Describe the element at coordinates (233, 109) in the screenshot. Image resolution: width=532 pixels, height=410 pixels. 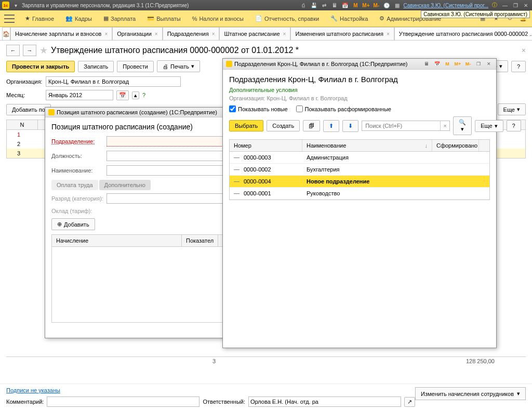
I see `chk-new-box` at that location.